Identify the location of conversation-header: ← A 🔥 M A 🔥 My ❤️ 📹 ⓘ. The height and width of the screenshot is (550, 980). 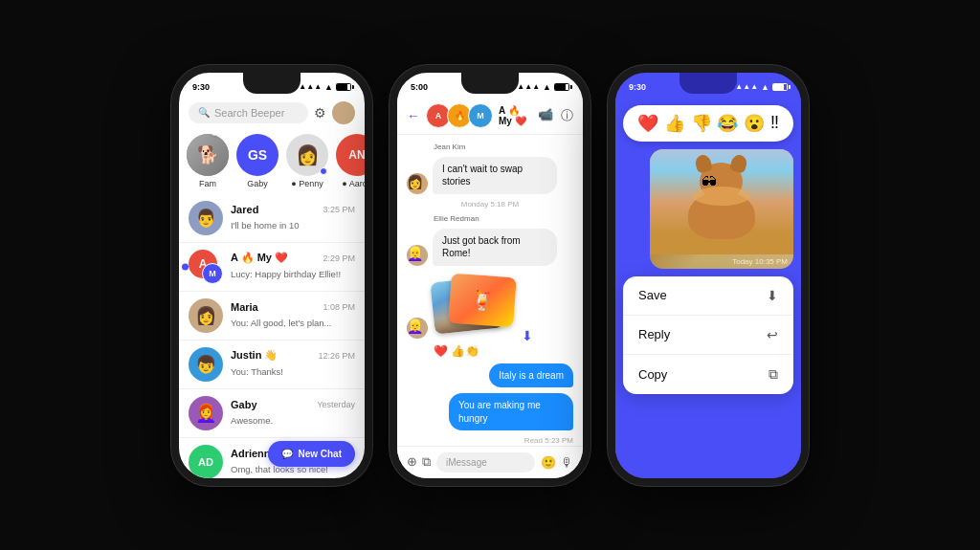
(490, 117).